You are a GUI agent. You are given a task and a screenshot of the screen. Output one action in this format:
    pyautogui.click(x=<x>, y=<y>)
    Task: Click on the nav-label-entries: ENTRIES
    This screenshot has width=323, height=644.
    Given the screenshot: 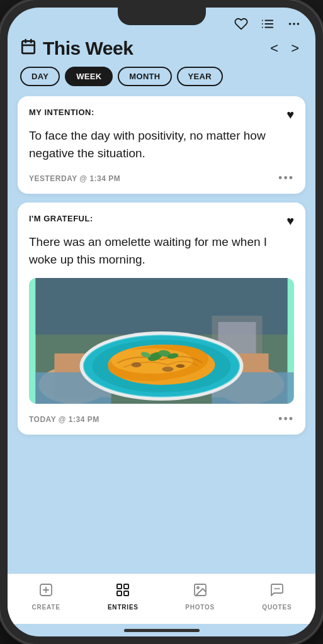 What is the action you would take?
    pyautogui.click(x=123, y=608)
    